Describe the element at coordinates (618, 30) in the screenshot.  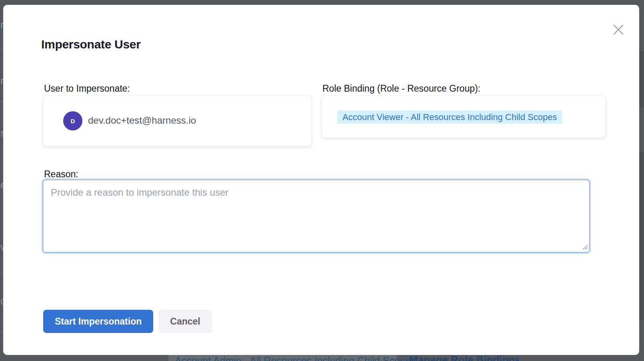
I see `close-icon-glyph` at that location.